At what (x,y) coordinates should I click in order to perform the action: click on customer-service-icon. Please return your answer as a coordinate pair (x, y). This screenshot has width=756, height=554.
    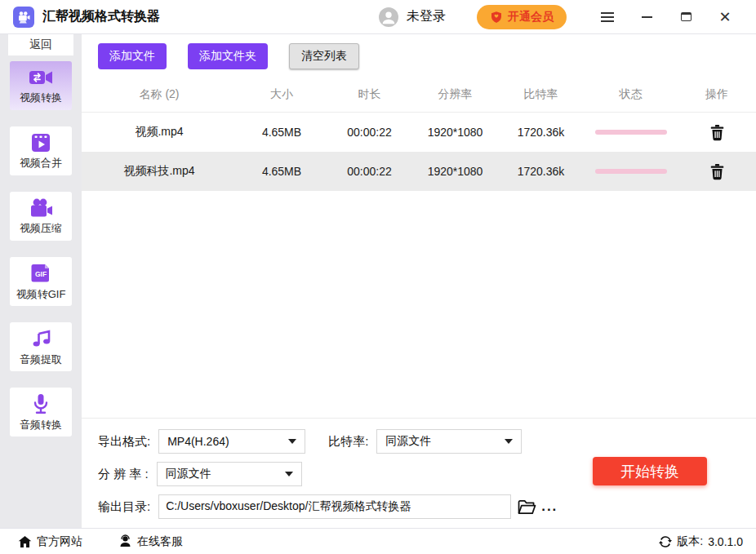
    Looking at the image, I should click on (126, 542).